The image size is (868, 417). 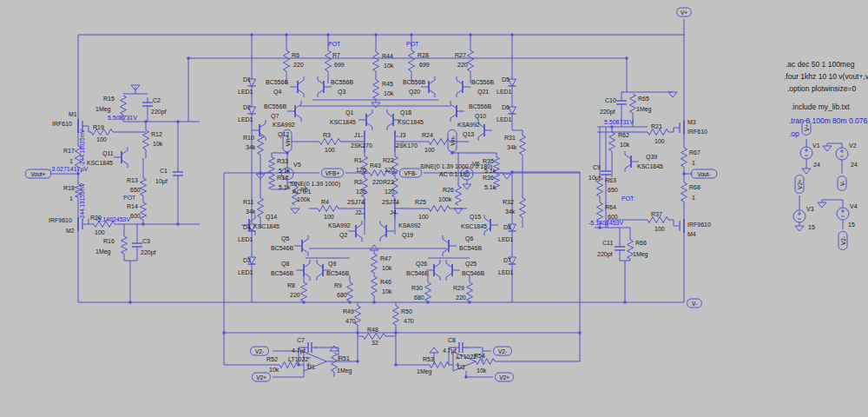 I want to click on component-label: BC546B, so click(x=473, y=273).